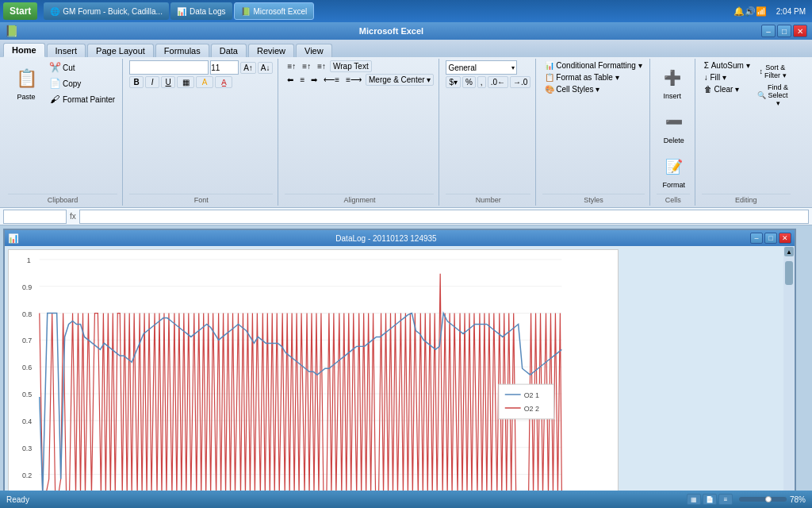 This screenshot has width=812, height=508. Describe the element at coordinates (186, 83) in the screenshot. I see `borders-button: ▦` at that location.